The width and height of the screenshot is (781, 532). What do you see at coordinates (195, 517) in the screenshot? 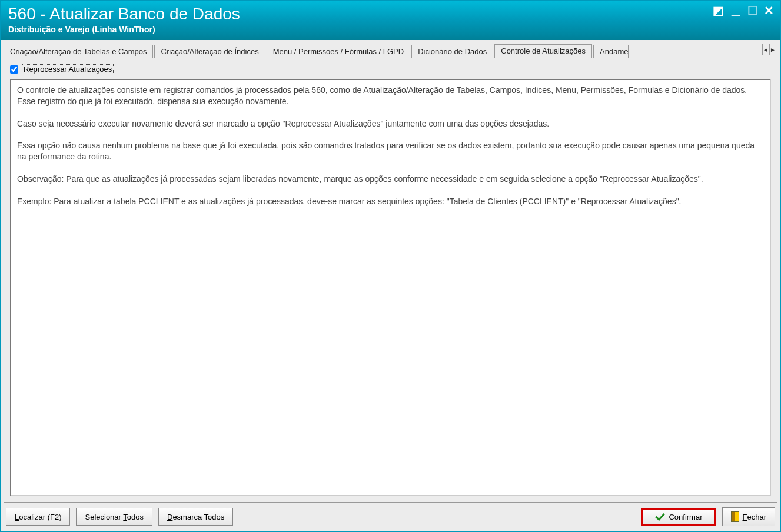
I see `desmarca-todos-button: Desmarca Todos` at bounding box center [195, 517].